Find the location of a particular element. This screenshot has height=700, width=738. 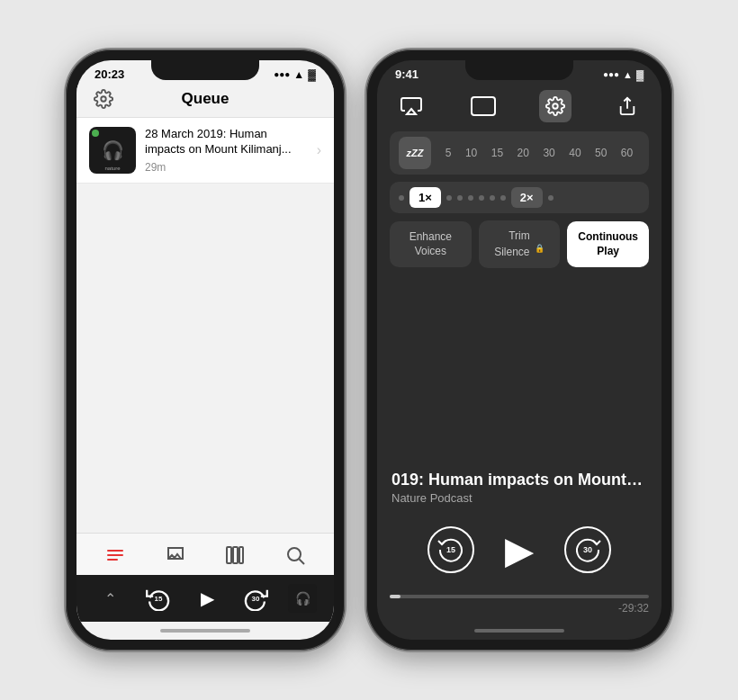

sleep-5: 5 is located at coordinates (448, 153).